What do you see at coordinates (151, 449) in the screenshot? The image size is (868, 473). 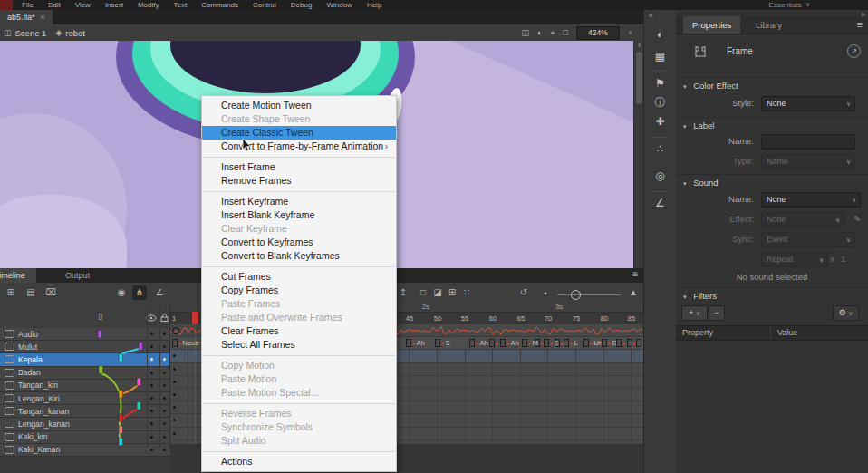 I see `layer-visibility-toggle` at bounding box center [151, 449].